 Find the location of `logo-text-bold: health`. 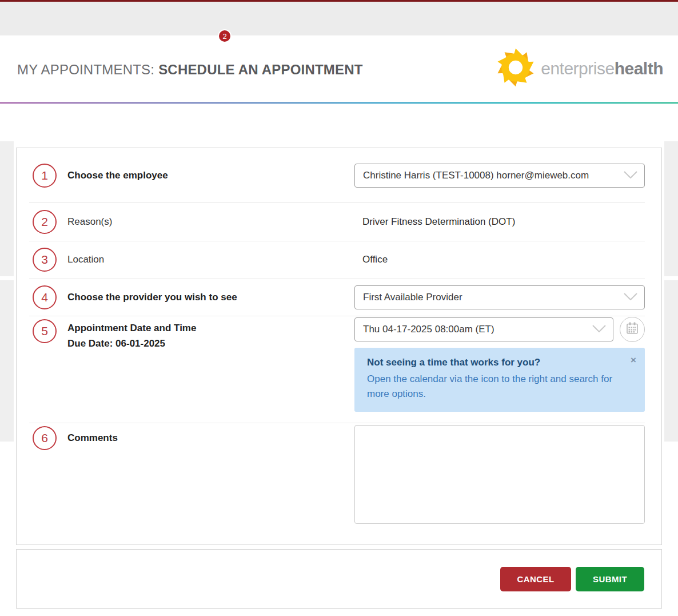

logo-text-bold: health is located at coordinates (639, 69).